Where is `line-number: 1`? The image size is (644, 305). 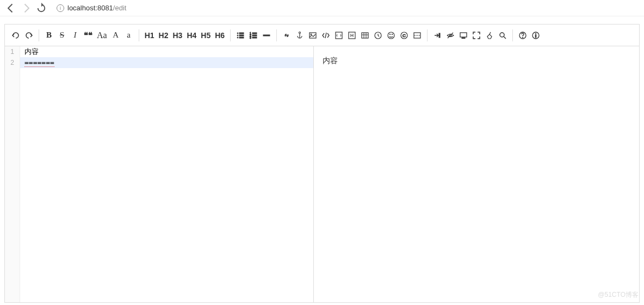
line-number: 1 is located at coordinates (12, 52).